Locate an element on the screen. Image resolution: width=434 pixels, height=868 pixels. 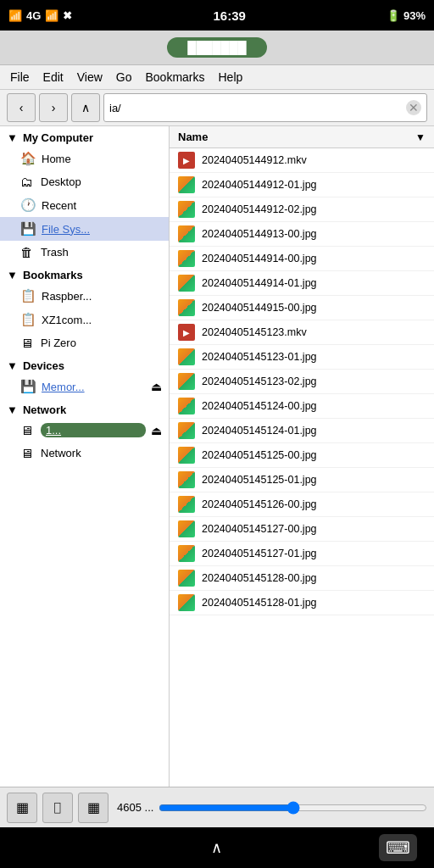
file-name: 20240405144914-00.jpg is located at coordinates (314, 259).